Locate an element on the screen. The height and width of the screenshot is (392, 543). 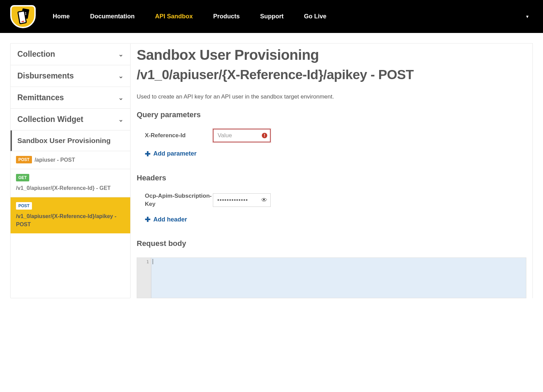
request-body-heading: Request body is located at coordinates (335, 244).